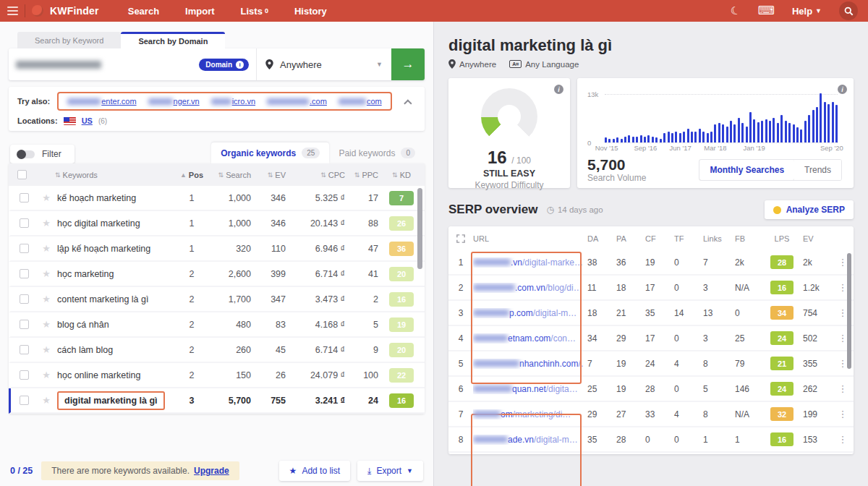 Image resolution: width=868 pixels, height=486 pixels. I want to click on kd-badge: 22, so click(401, 375).